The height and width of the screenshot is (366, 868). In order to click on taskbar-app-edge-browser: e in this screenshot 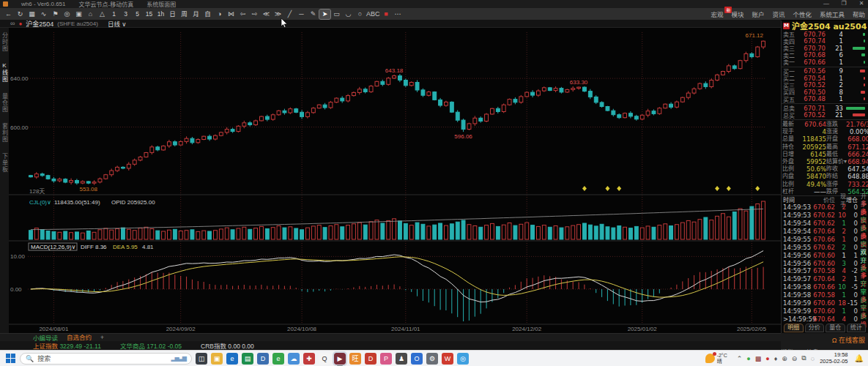, I will do `click(232, 359)`.